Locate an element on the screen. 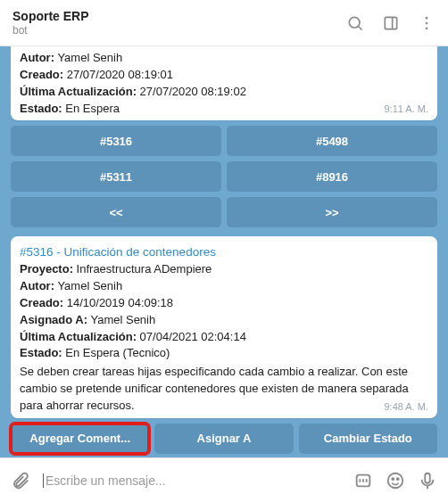  field-label: Proyecto: is located at coordinates (46, 269).